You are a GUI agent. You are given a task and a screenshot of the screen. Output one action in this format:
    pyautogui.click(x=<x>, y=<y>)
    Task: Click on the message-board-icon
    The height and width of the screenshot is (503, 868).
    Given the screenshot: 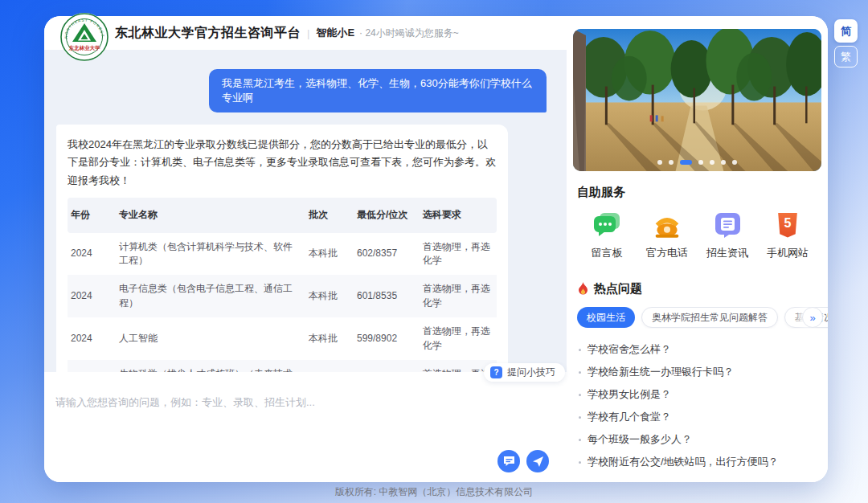 What is the action you would take?
    pyautogui.click(x=607, y=225)
    